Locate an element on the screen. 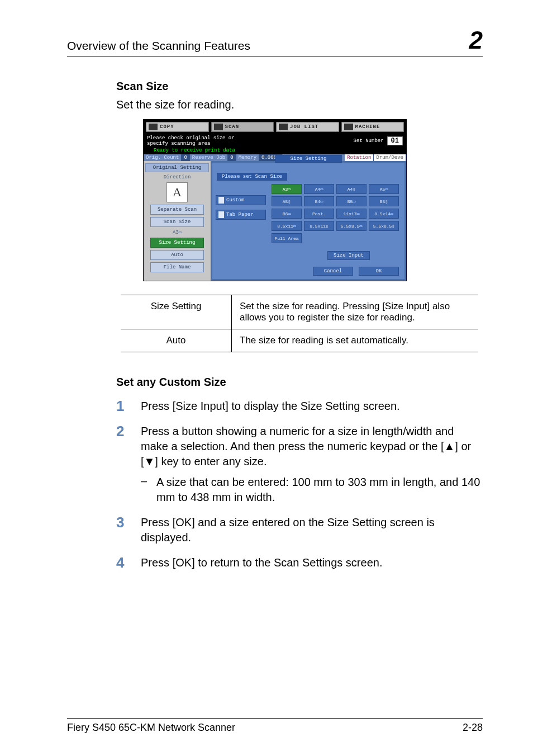 This screenshot has width=533, height=756. left-panel: Original Setting Direction A Separate Sc… is located at coordinates (177, 221).